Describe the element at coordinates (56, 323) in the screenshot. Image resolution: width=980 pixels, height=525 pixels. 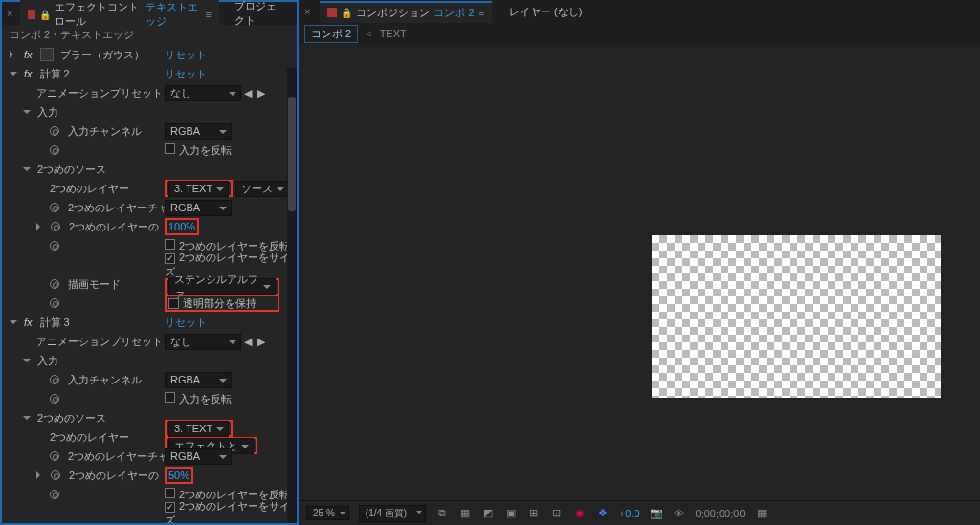
I see `effect-calc3: 計算 3` at that location.